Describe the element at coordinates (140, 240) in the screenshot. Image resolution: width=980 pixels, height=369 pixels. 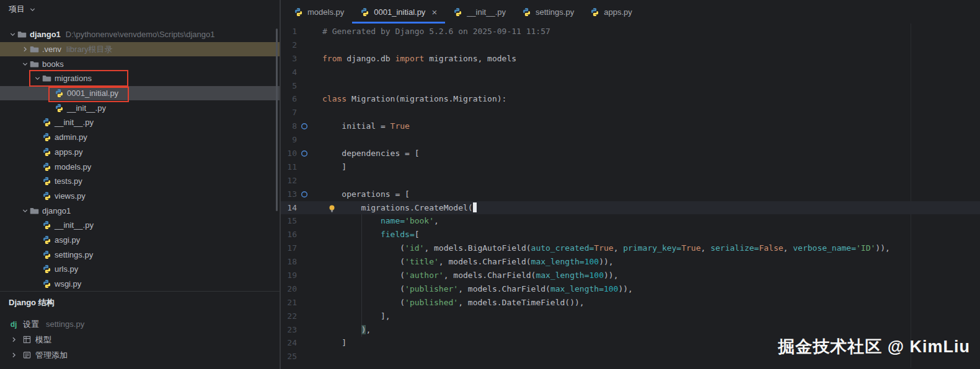
I see `tree-item-asgi-py: asgi.py` at that location.